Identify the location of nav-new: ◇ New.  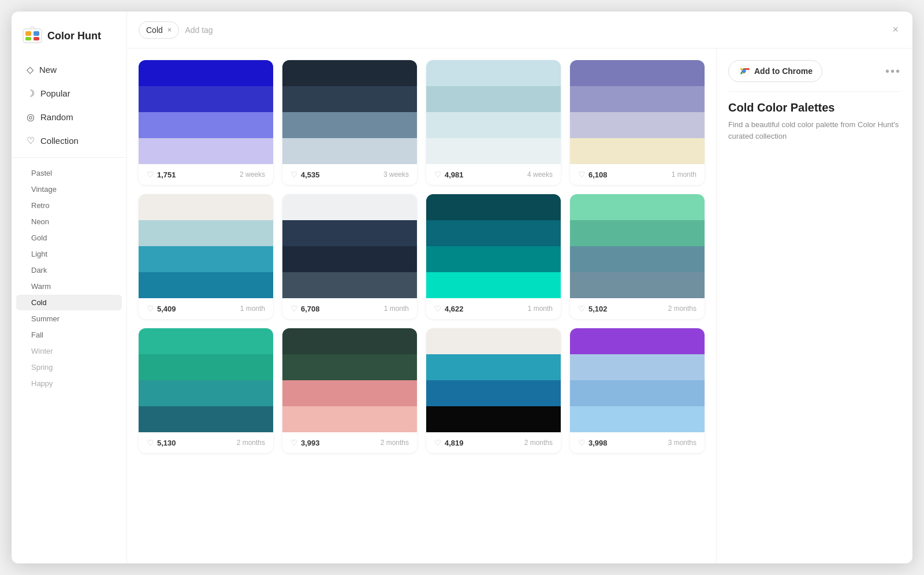
(69, 69).